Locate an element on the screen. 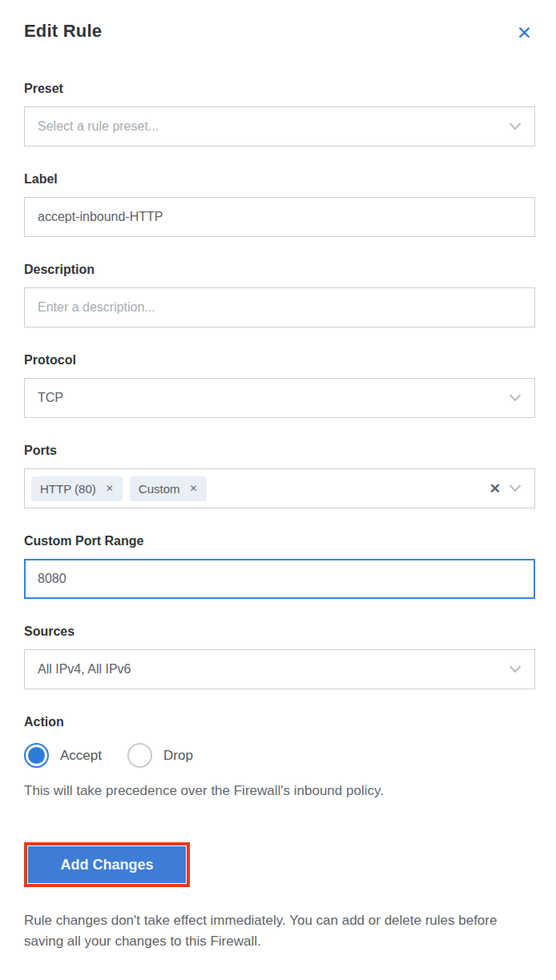 The height and width of the screenshot is (980, 556). radio-drop: Drop is located at coordinates (160, 756).